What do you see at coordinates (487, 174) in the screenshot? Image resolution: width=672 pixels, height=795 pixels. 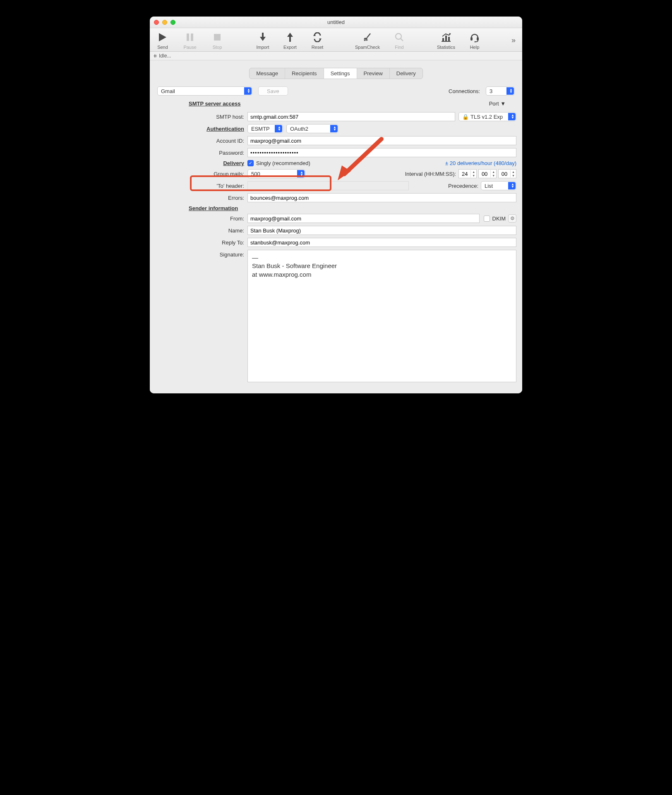 I see `interval-mm: ▲▼` at bounding box center [487, 174].